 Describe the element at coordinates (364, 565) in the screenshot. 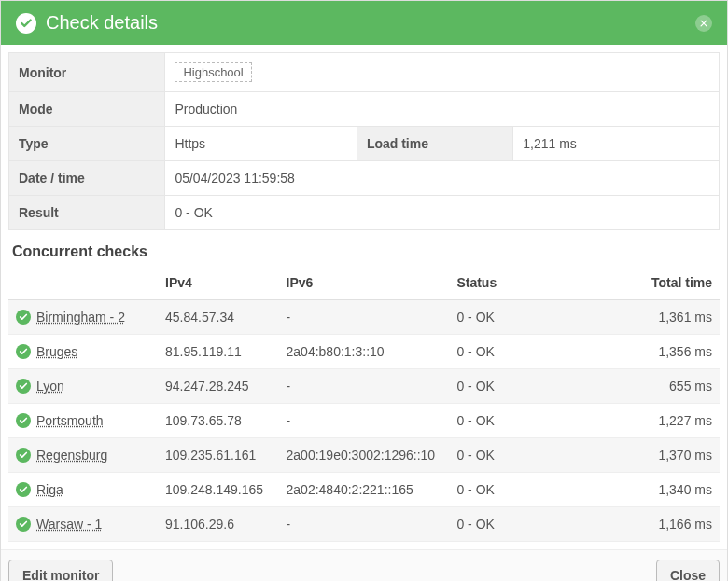

I see `modal-footer: Edit monitor Close` at that location.